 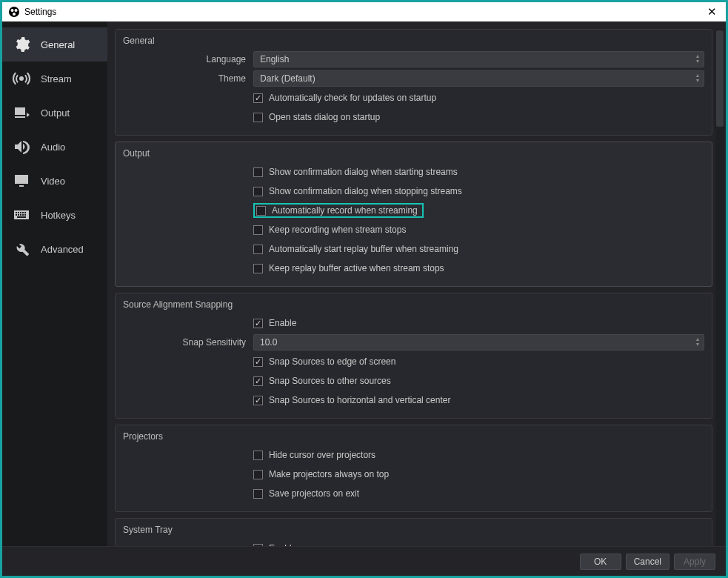 What do you see at coordinates (413, 532) in the screenshot?
I see `group-systray: System Tray Enable Minimize to system tr…` at bounding box center [413, 532].